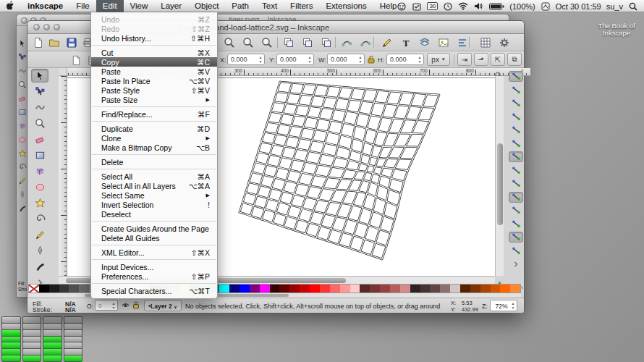 This screenshot has width=644, height=362. What do you see at coordinates (496, 6) in the screenshot?
I see `battery-icon` at bounding box center [496, 6].